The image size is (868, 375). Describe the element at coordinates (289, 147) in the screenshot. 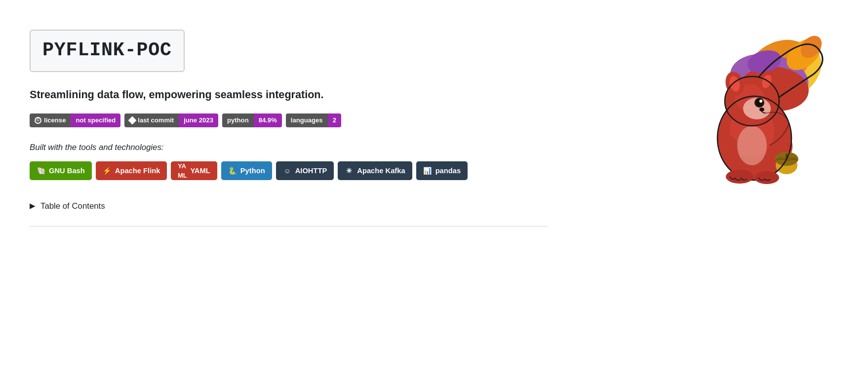

I see `tools-label: Built with the tools and technologies:` at that location.